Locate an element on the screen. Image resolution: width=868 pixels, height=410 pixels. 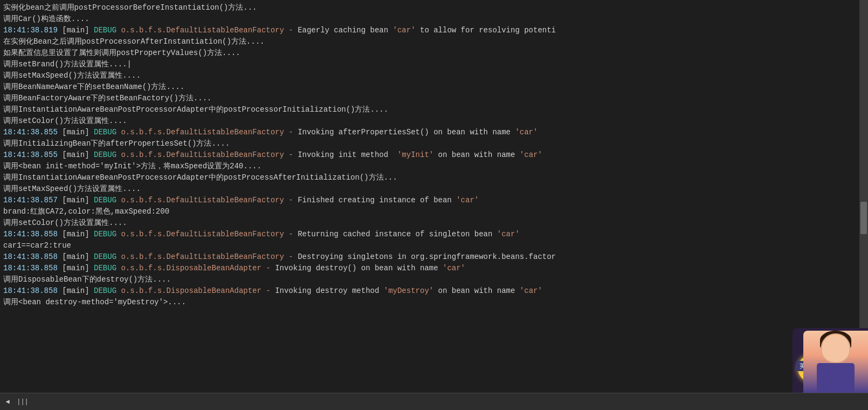
log-line: 在实例化Bean之后调用postProcessorAfterInstantiat… is located at coordinates (434, 42).